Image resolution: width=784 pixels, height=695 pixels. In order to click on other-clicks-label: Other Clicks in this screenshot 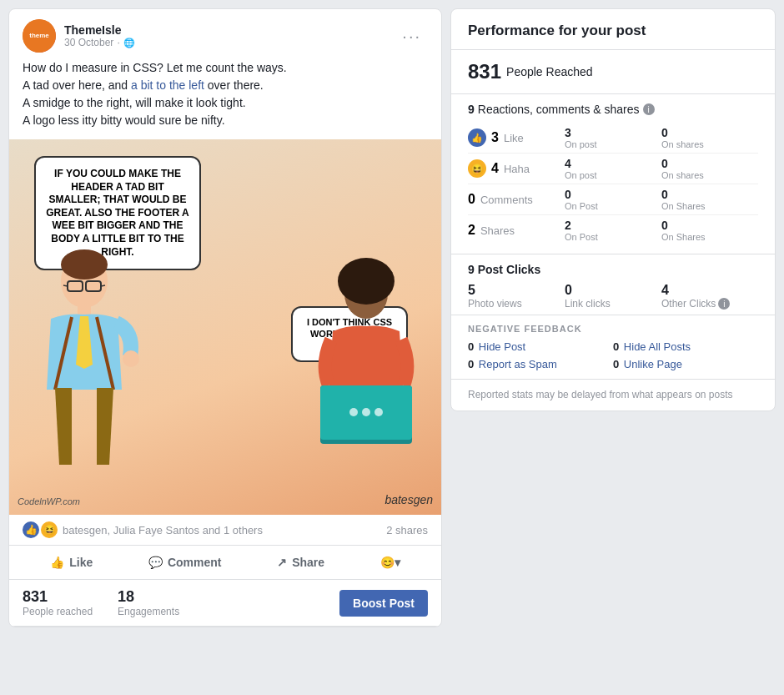, I will do `click(689, 304)`.